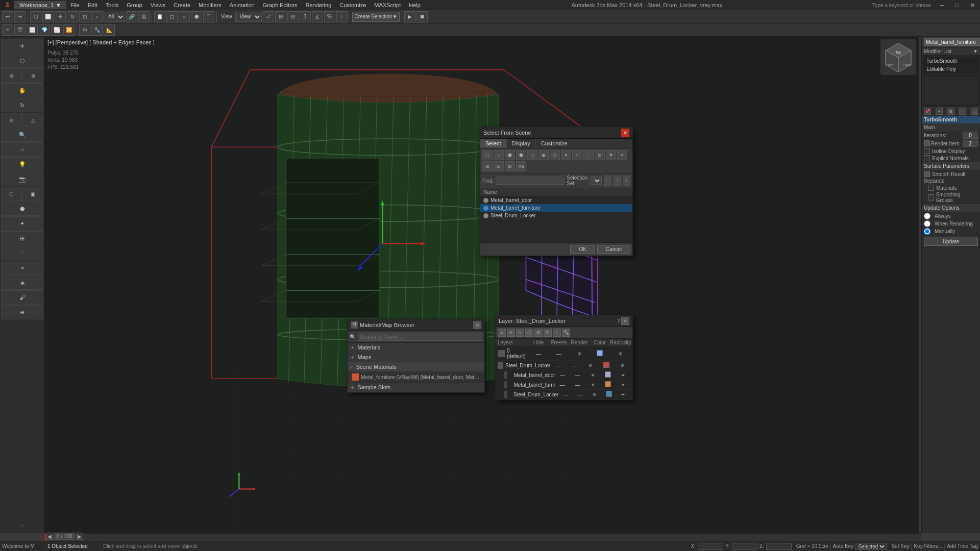 The width and height of the screenshot is (980, 551). Describe the element at coordinates (745, 546) in the screenshot. I see `y-value` at that location.